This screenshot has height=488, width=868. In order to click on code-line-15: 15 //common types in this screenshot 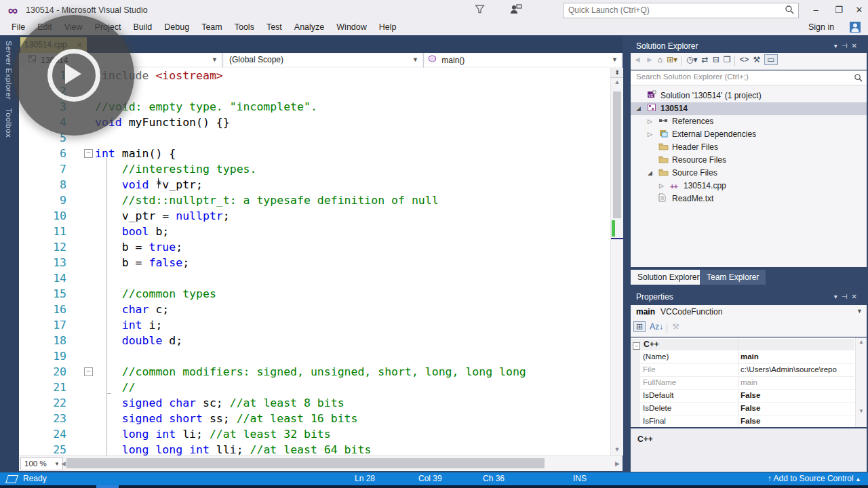, I will do `click(315, 294)`.